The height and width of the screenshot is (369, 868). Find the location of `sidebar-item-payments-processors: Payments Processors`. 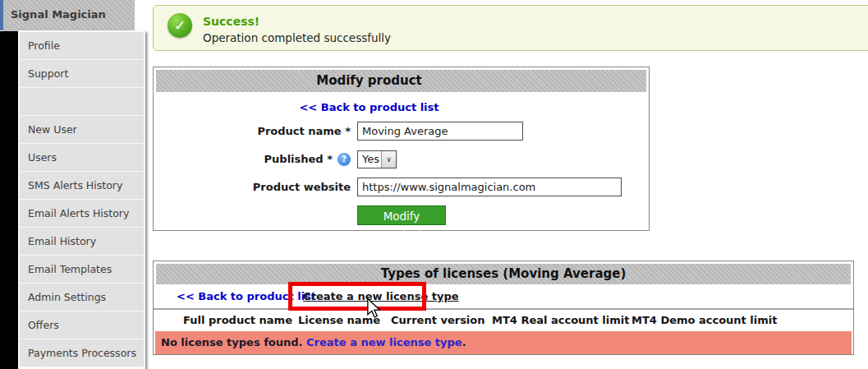

sidebar-item-payments-processors: Payments Processors is located at coordinates (82, 353).